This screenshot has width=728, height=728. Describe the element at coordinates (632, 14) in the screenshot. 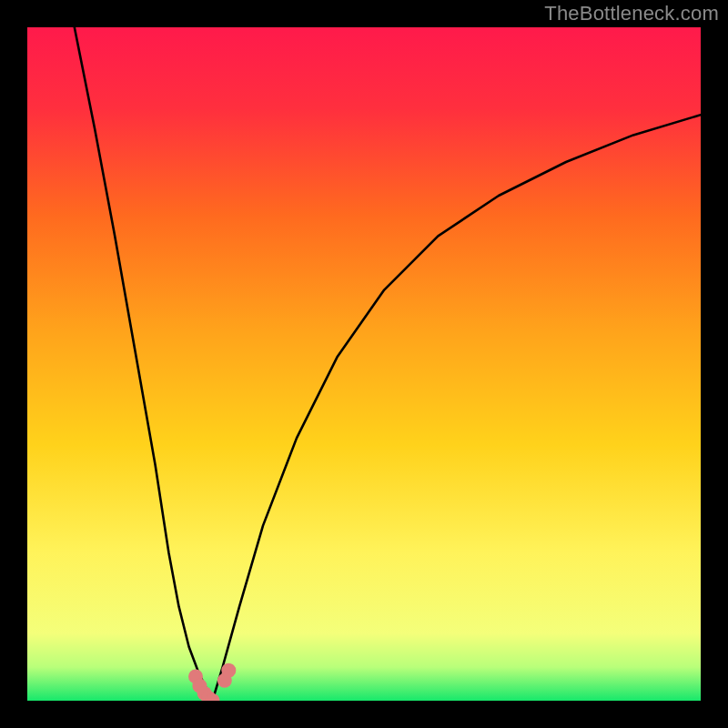

I see `watermark-text: TheBottleneck.com` at that location.